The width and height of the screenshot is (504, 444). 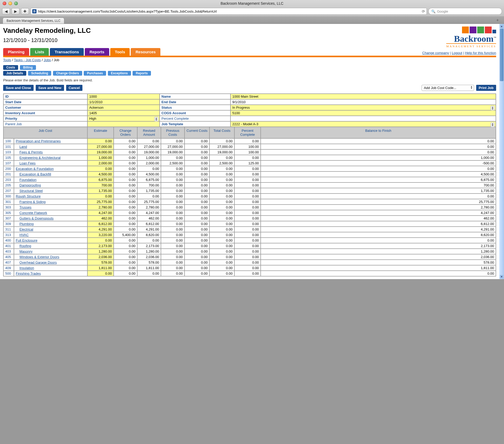 I want to click on start-field: 1/1/2010, so click(x=123, y=102).